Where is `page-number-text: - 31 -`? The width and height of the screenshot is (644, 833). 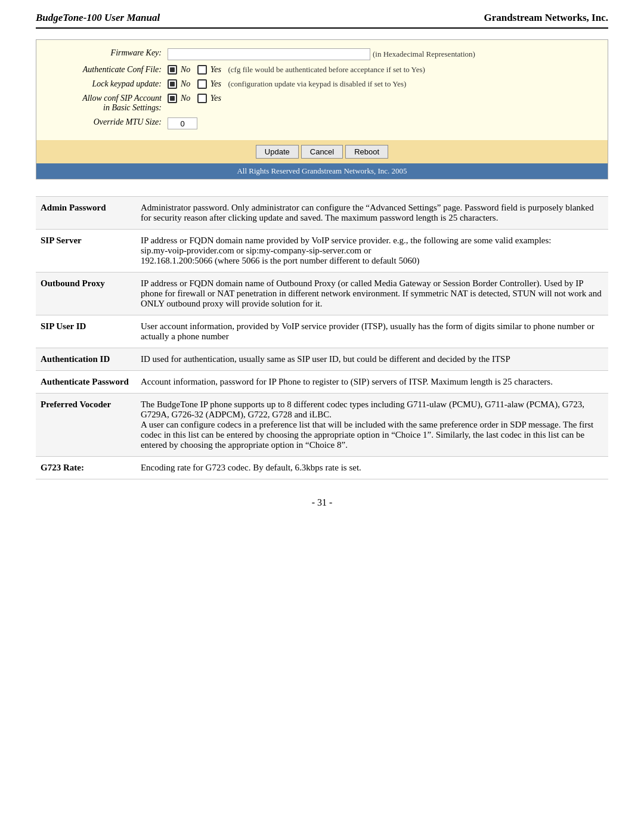
page-number-text: - 31 - is located at coordinates (322, 502).